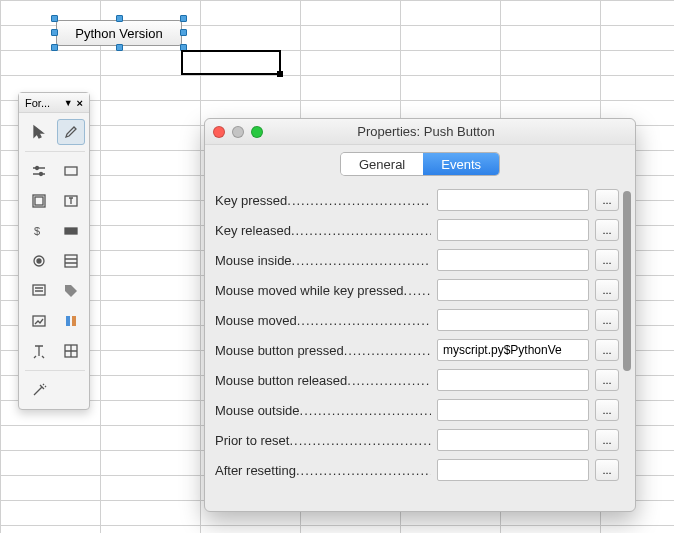 The image size is (674, 533). What do you see at coordinates (68, 103) in the screenshot?
I see `chevron-down-icon: ▼` at bounding box center [68, 103].